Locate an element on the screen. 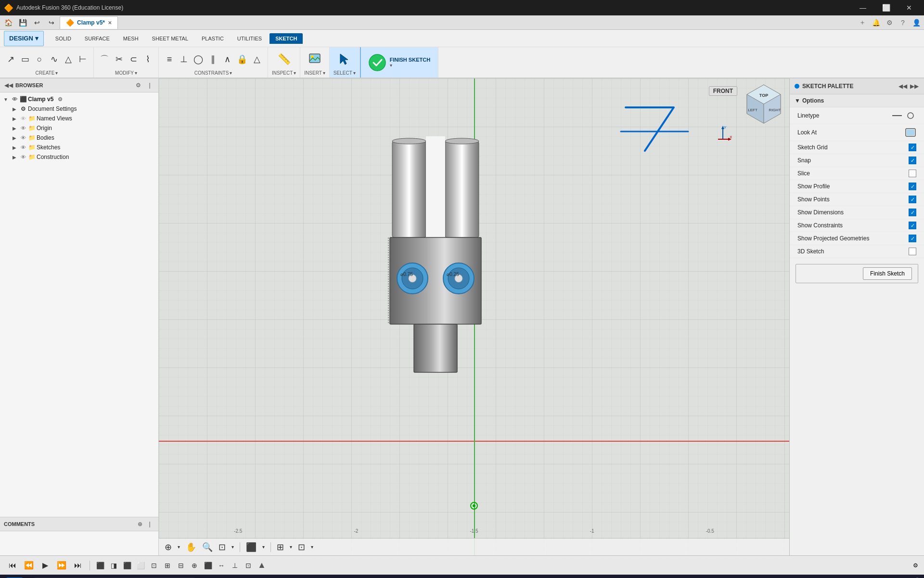 This screenshot has width=924, height=578. 3d-sketch-checkbox is located at coordinates (912, 251).